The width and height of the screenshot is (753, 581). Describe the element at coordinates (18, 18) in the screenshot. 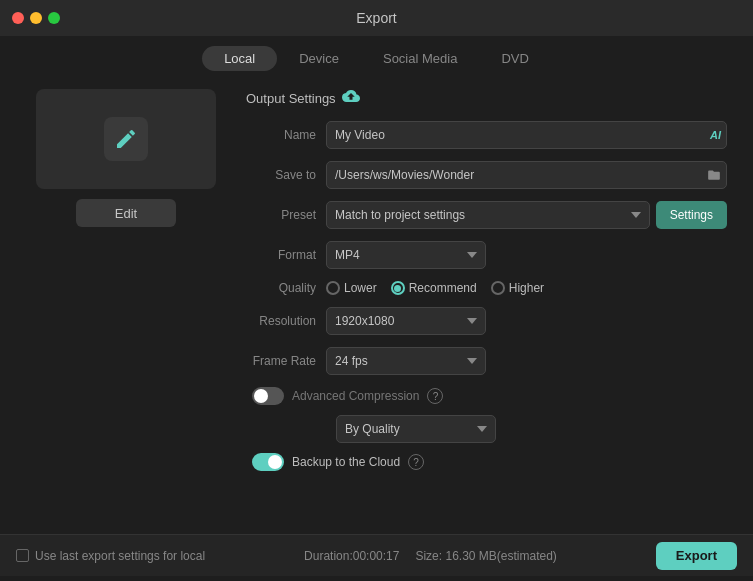

I see `close-button` at that location.